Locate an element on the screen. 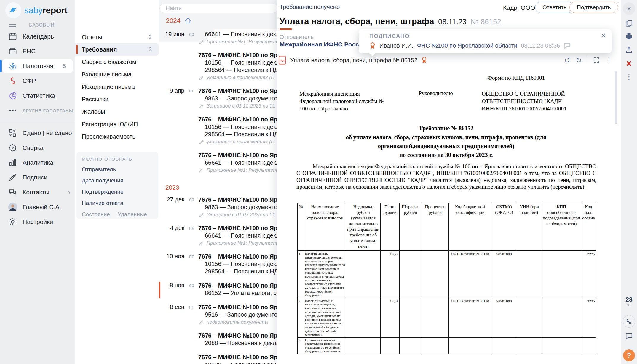  menu-icon is located at coordinates (13, 25).